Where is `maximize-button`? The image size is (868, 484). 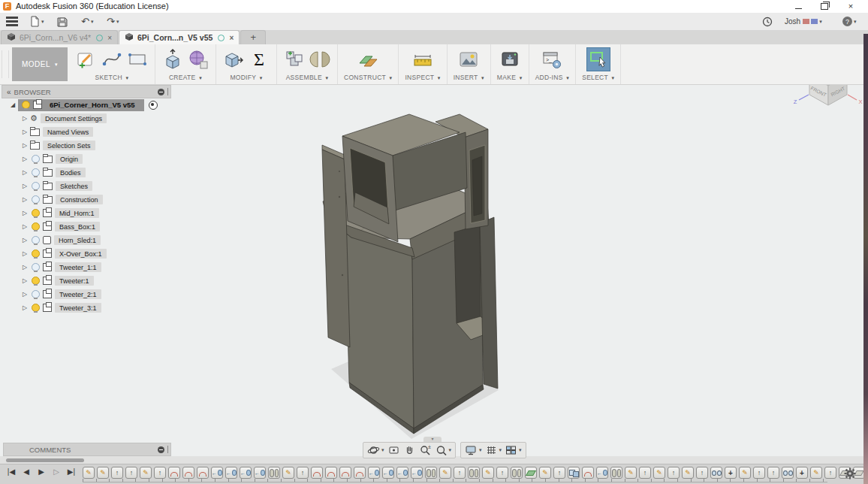 maximize-button is located at coordinates (824, 6).